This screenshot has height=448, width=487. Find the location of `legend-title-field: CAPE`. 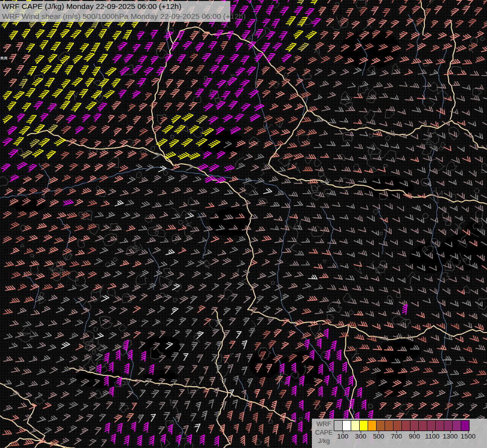

legend-title-field: CAPE is located at coordinates (324, 432).